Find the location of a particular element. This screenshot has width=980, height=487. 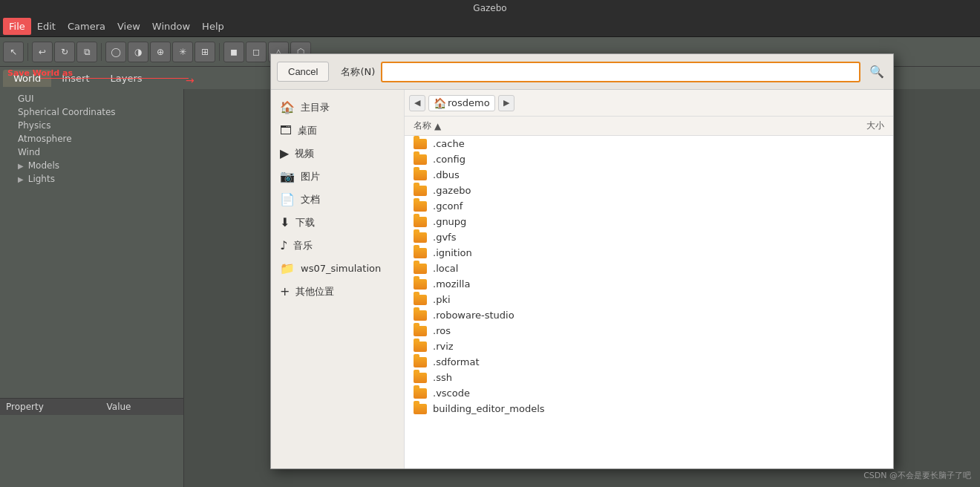

sidebar-icon-home: 🏠 is located at coordinates (287, 107).